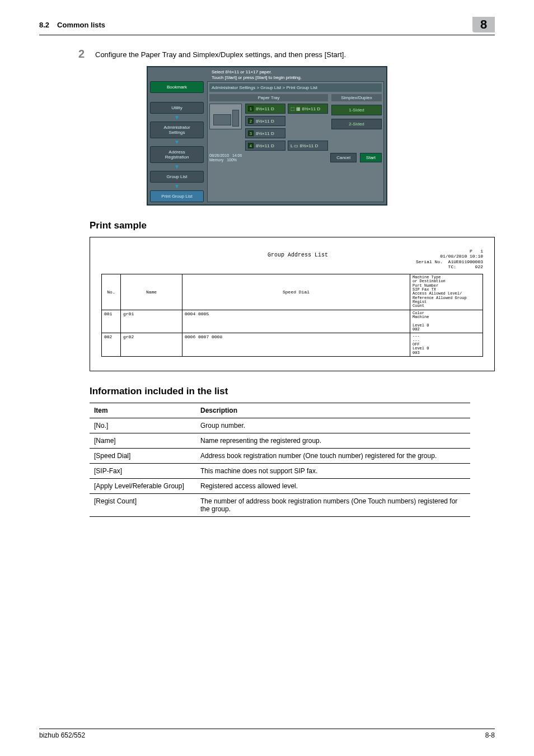 The height and width of the screenshot is (756, 534). I want to click on table-row: [Name]Name representing the registered g…, so click(280, 441).